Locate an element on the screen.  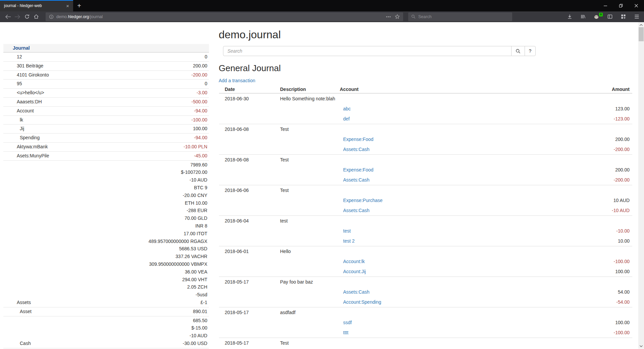
url-path: /journal is located at coordinates (96, 17).